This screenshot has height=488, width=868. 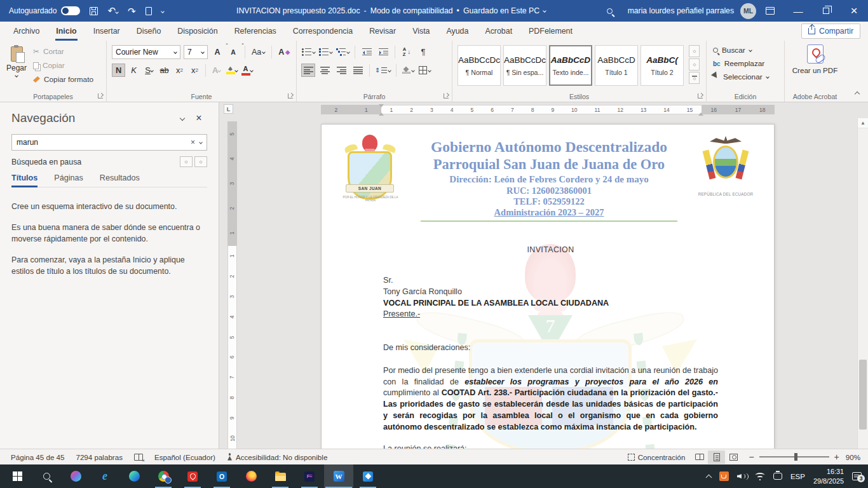 I want to click on ribbon-tab-vista: Vista, so click(x=421, y=31).